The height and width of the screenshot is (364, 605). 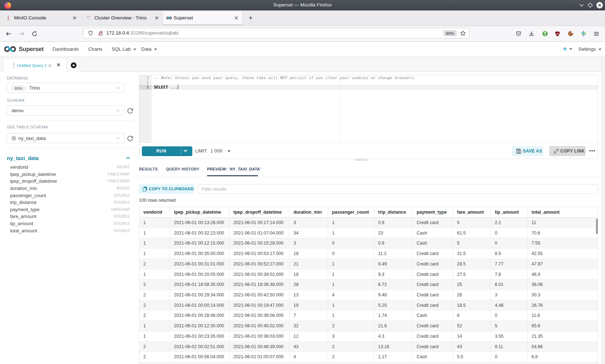 What do you see at coordinates (68, 167) in the screenshot?
I see `schema-column-row: vendorid BIGINT` at bounding box center [68, 167].